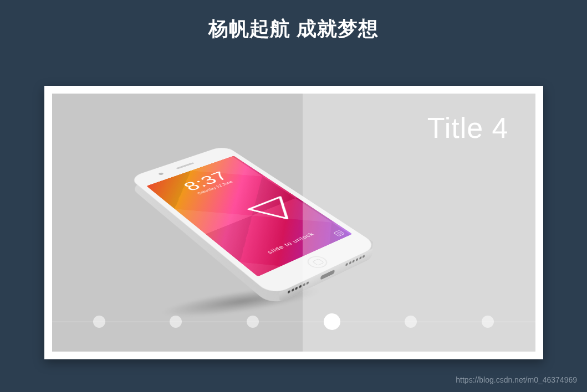 This screenshot has width=587, height=392. I want to click on slide-title: Title 4, so click(468, 128).